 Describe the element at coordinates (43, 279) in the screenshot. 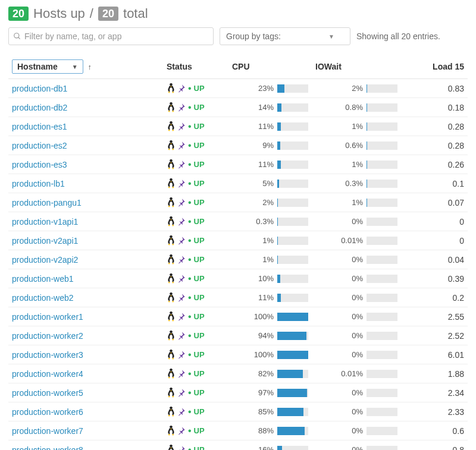

I see `host-link: production-web1` at that location.